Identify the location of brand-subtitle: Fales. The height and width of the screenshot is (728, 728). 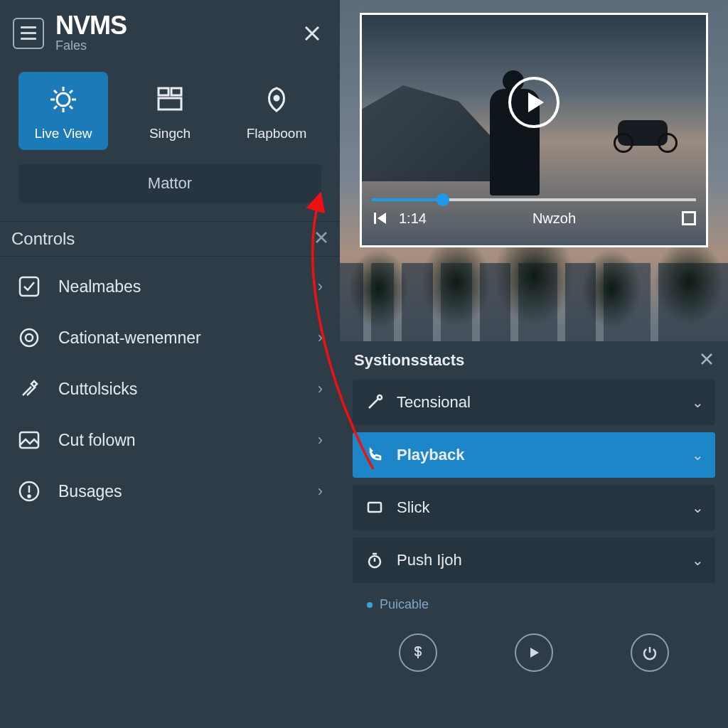
(176, 46).